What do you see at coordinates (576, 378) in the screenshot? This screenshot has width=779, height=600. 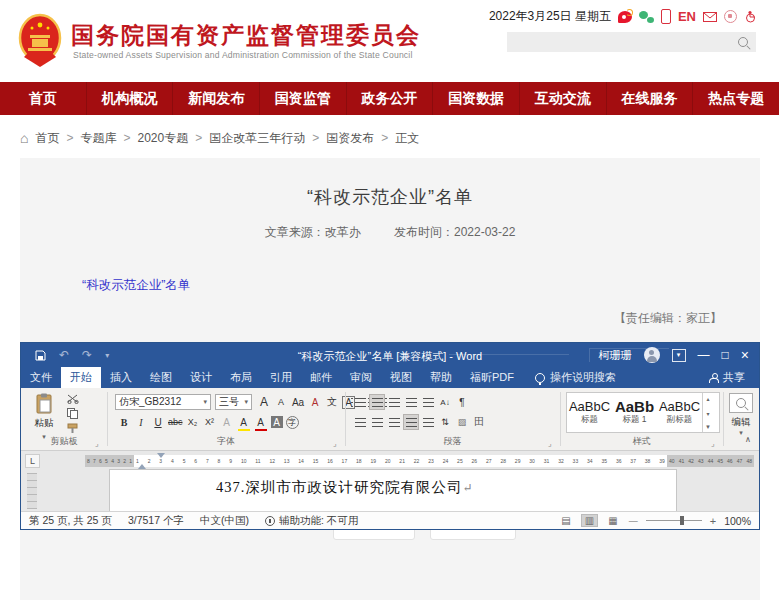 I see `tell-me-box: 操作说明搜索` at bounding box center [576, 378].